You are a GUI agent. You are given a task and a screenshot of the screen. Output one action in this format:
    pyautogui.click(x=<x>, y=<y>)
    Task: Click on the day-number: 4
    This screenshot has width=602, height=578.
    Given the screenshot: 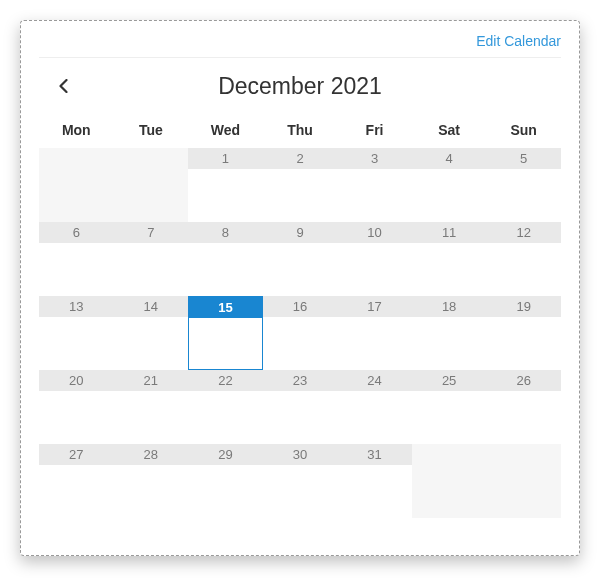 What is the action you would take?
    pyautogui.click(x=450, y=158)
    